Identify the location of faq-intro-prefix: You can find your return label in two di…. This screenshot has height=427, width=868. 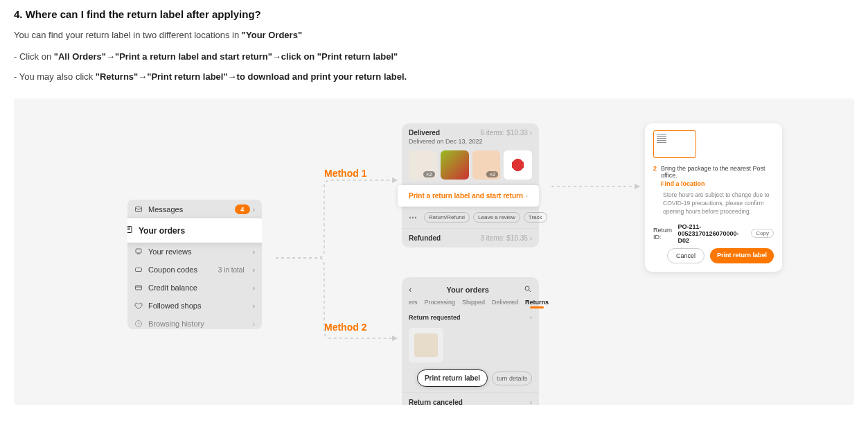
(127, 35).